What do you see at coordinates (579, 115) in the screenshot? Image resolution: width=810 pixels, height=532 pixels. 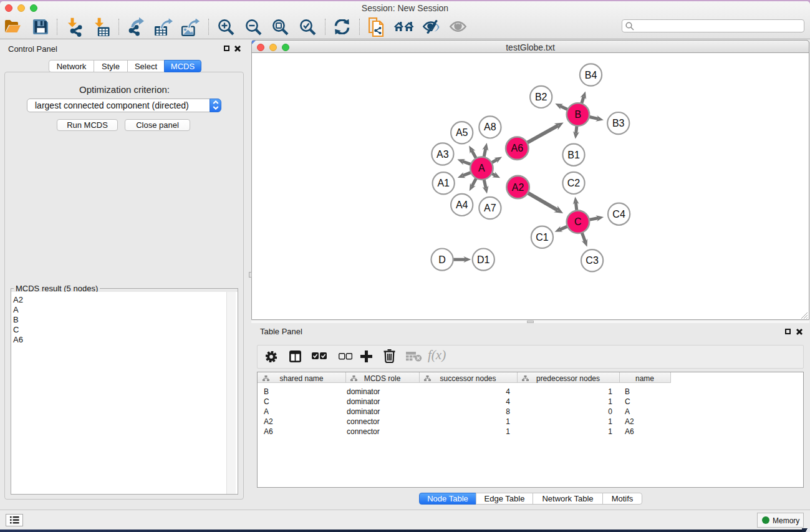 I see `svg-text: B` at bounding box center [579, 115].